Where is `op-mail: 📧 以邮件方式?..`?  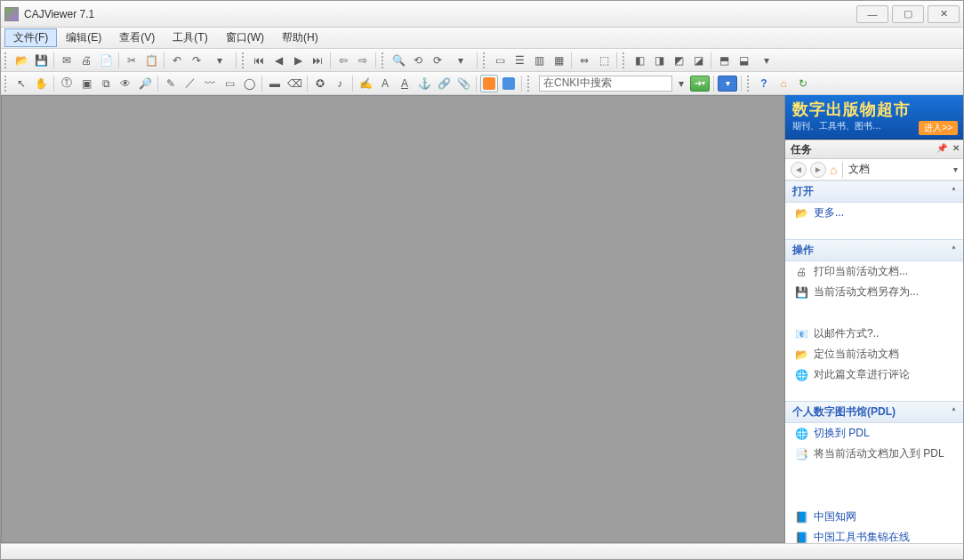
op-mail: 📧 以邮件方式?.. is located at coordinates (874, 334).